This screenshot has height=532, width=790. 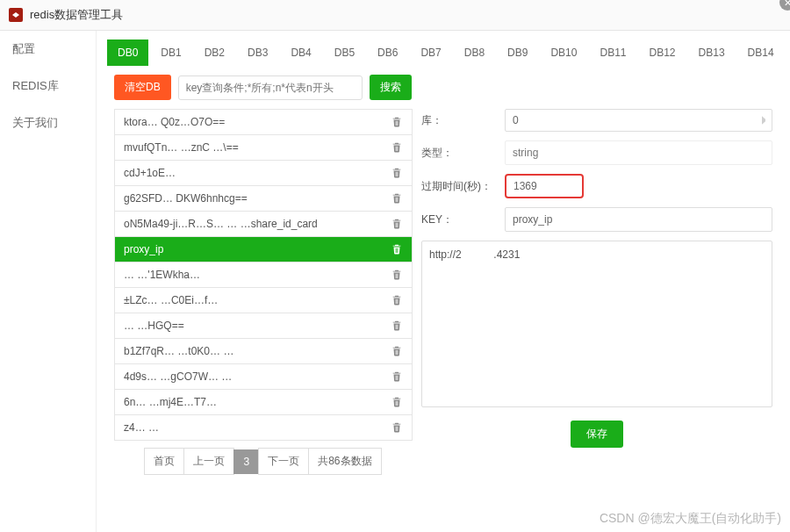 I want to click on key-label: 6n… …mj4E…T7…, so click(x=170, y=402).